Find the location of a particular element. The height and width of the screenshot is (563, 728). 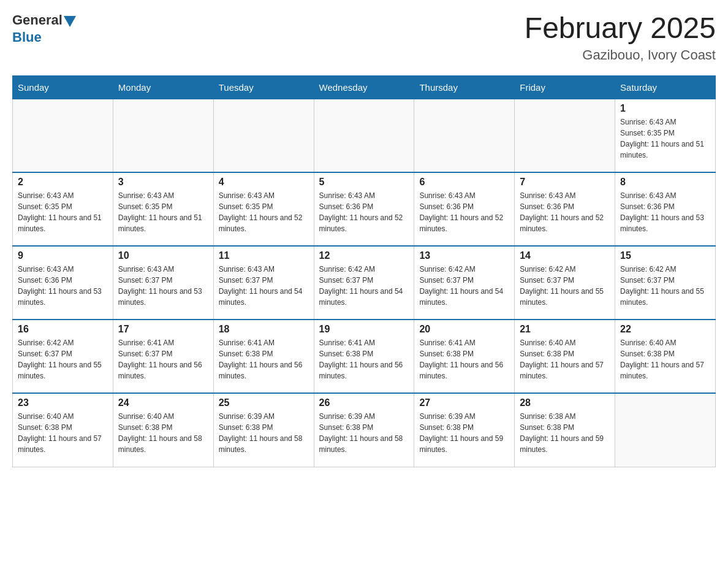

calendar-cell: 13Sunrise: 6:42 AMSunset: 6:37 PMDayligh… is located at coordinates (464, 283).